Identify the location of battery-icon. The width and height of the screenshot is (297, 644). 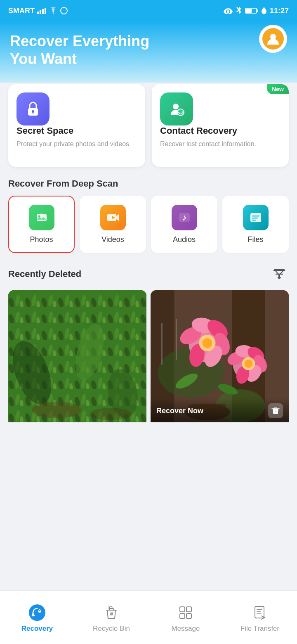
(252, 11).